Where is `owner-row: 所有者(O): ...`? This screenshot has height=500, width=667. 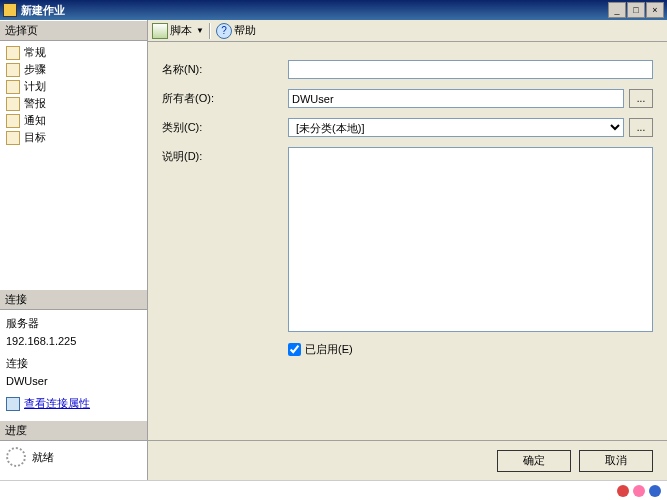
owner-row: 所有者(O): ... is located at coordinates (408, 98).